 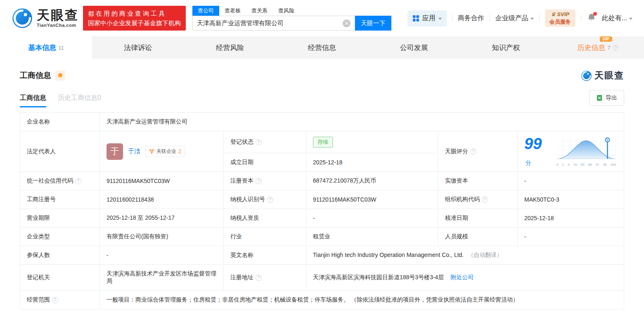 I want to click on tab-label: 经营信息, so click(x=322, y=48).